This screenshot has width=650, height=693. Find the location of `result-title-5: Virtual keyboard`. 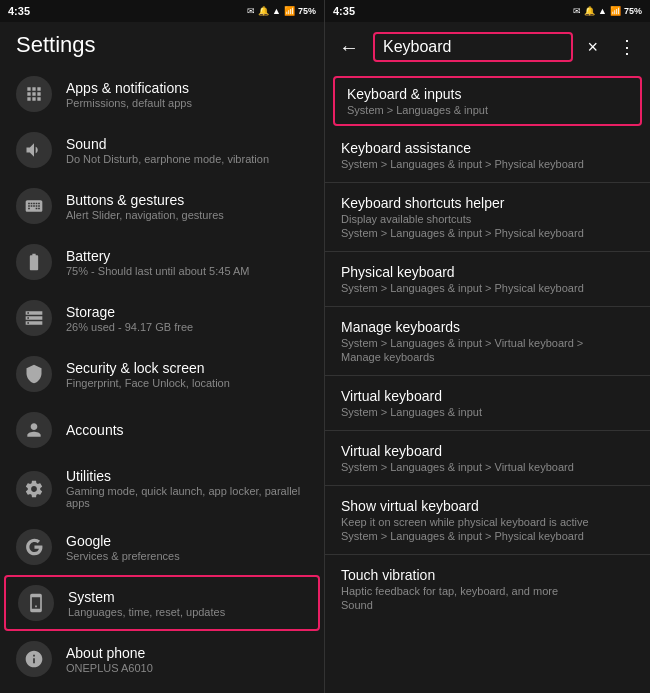

result-title-5: Virtual keyboard is located at coordinates (488, 396).